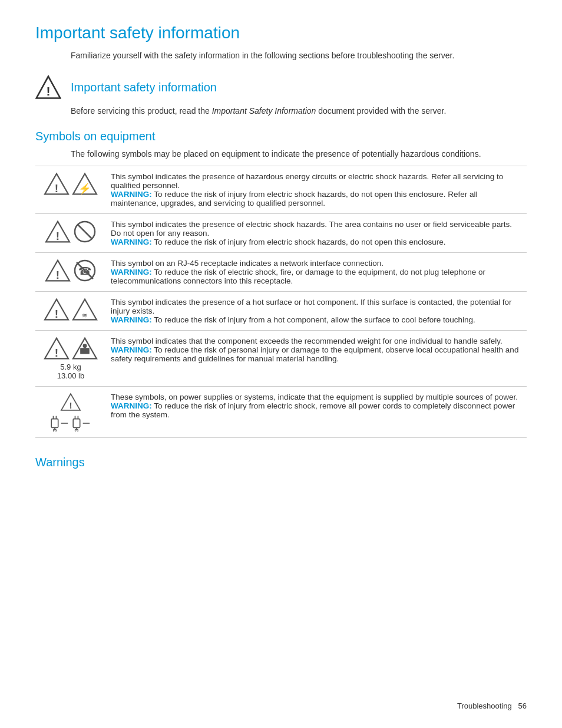  What do you see at coordinates (82, 423) in the screenshot?
I see `power-cord-2-icon` at bounding box center [82, 423].